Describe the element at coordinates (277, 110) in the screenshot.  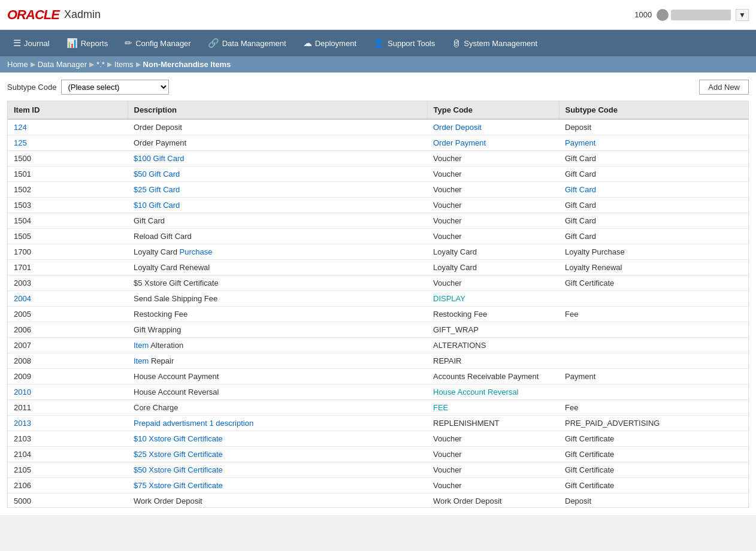
I see `col-header-description: Description` at that location.